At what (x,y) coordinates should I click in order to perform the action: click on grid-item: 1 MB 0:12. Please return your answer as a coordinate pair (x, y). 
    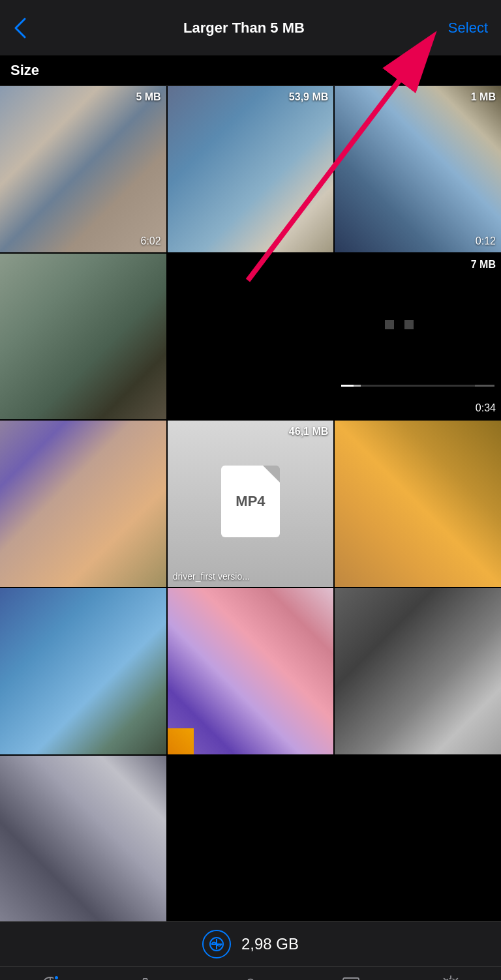
    Looking at the image, I should click on (418, 170).